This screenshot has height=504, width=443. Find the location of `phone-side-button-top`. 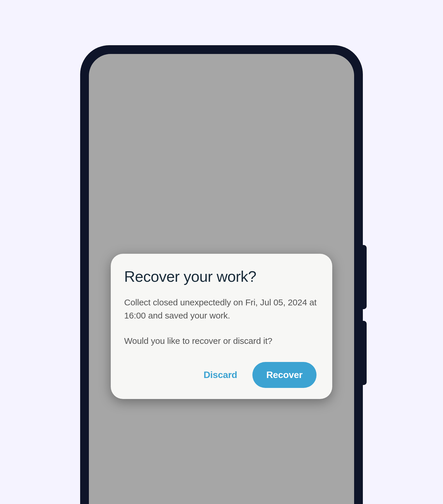

phone-side-button-top is located at coordinates (365, 277).